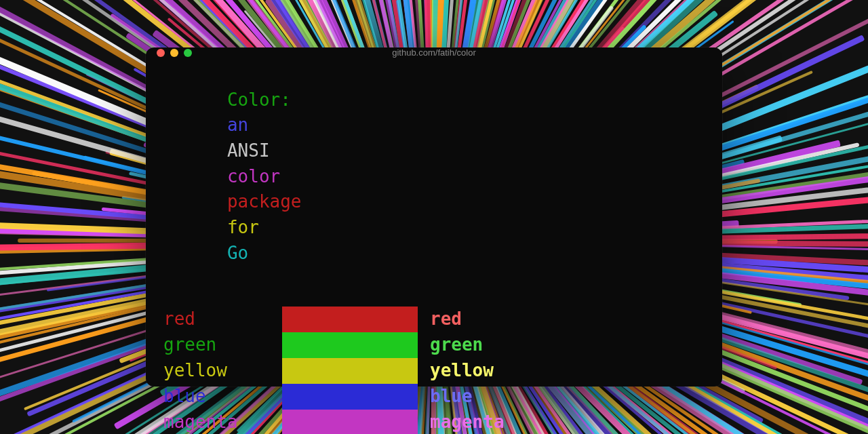 The image size is (868, 434). What do you see at coordinates (222, 422) in the screenshot?
I see `color-label-normal: magenta` at bounding box center [222, 422].